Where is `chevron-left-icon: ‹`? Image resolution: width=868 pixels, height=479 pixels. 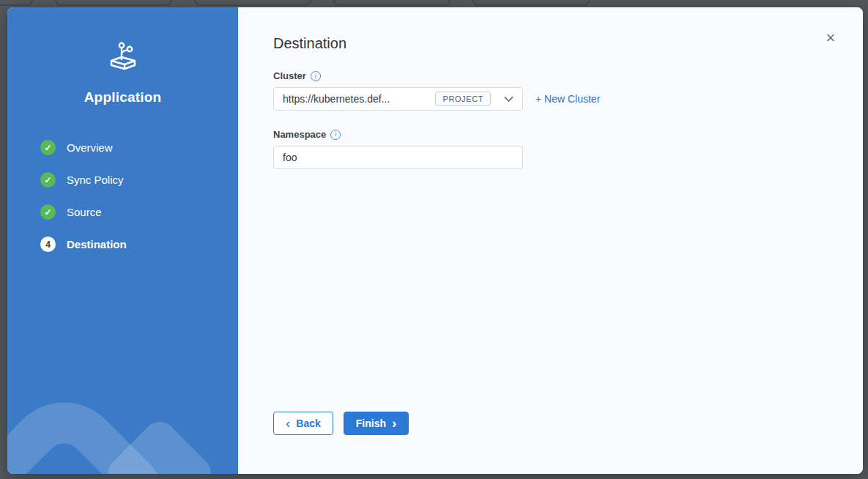 chevron-left-icon: ‹ is located at coordinates (288, 423).